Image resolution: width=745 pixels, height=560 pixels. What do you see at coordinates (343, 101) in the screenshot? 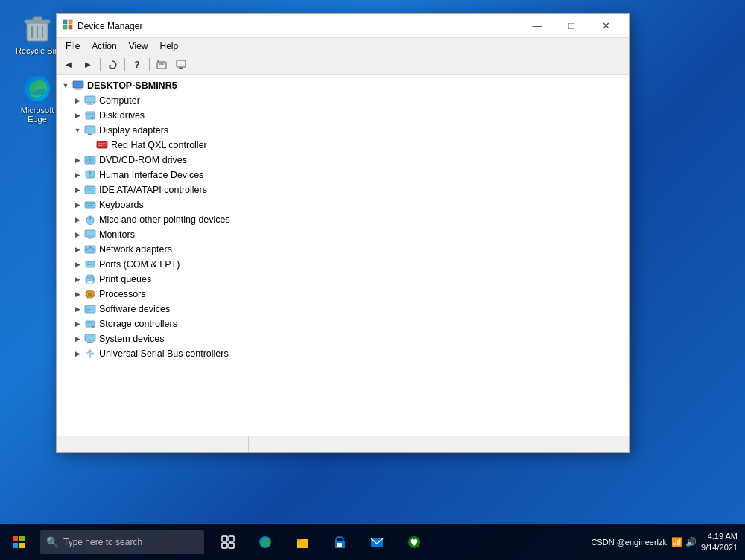
I see `tree-item-computer: ▶ Computer` at bounding box center [343, 101].